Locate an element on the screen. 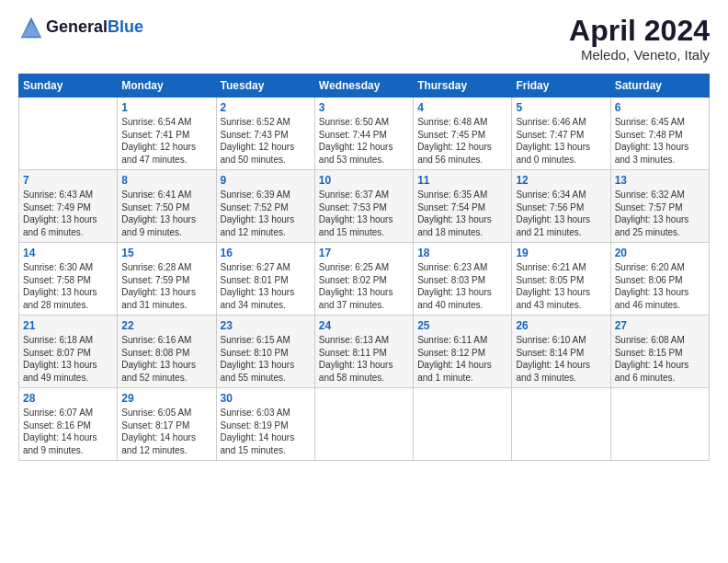 The height and width of the screenshot is (563, 728). sunset: Sunset: 8:02 PM is located at coordinates (364, 281).